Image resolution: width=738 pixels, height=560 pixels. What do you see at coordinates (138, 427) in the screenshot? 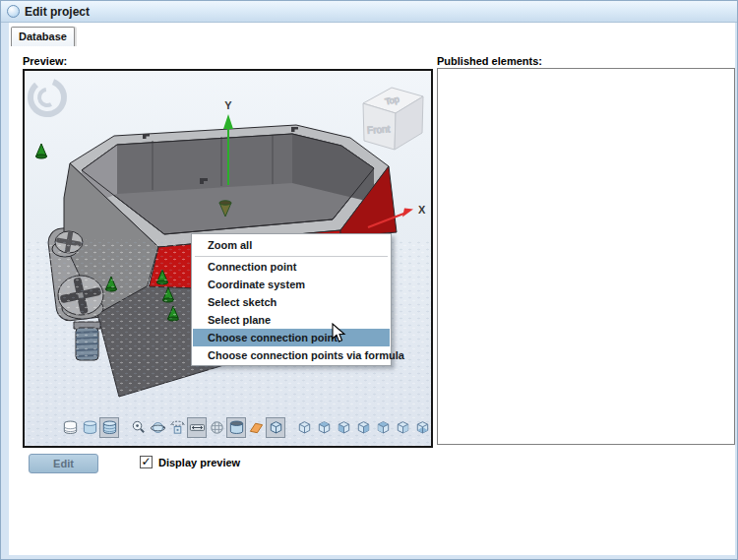
I see `zoom-icon` at bounding box center [138, 427].